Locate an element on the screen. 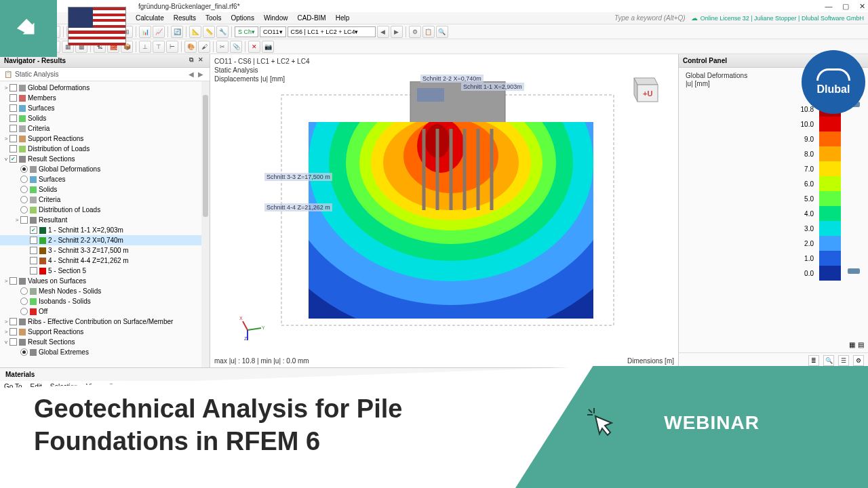 The width and height of the screenshot is (868, 488). navigation-cube: +U is located at coordinates (644, 88).